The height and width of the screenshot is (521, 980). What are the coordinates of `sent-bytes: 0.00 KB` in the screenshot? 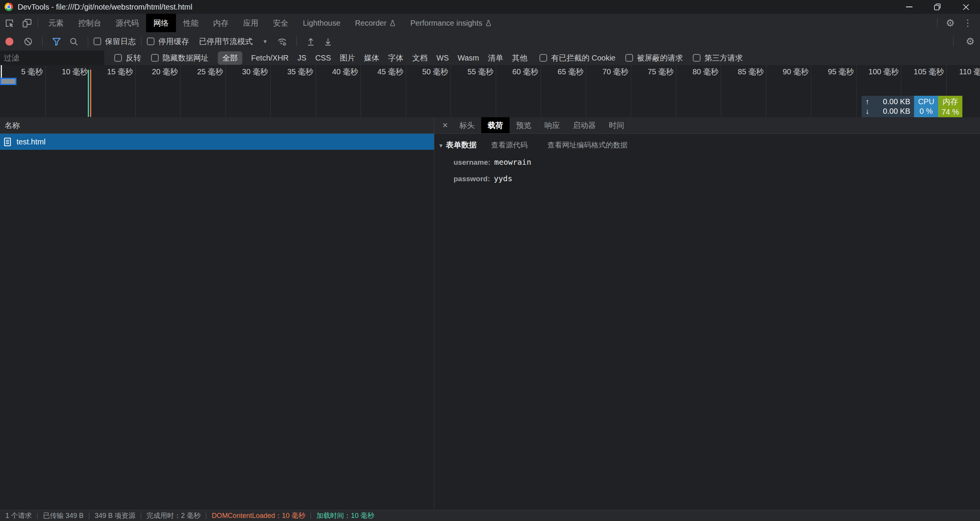 It's located at (890, 102).